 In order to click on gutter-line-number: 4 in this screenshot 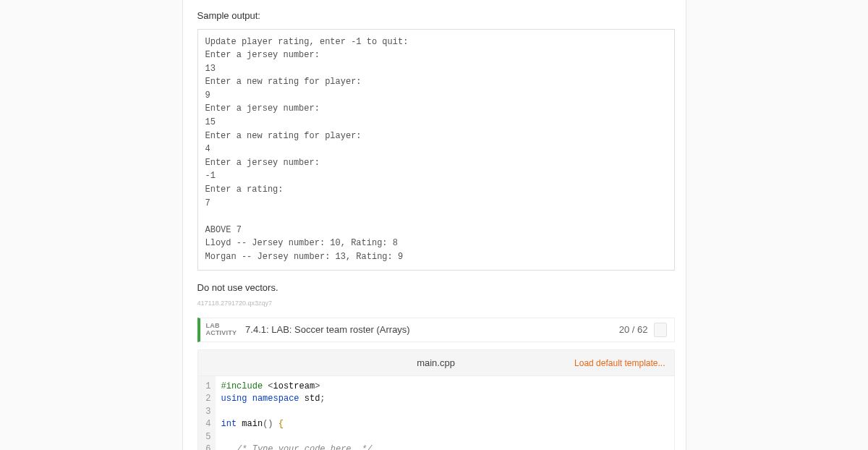, I will do `click(206, 424)`.